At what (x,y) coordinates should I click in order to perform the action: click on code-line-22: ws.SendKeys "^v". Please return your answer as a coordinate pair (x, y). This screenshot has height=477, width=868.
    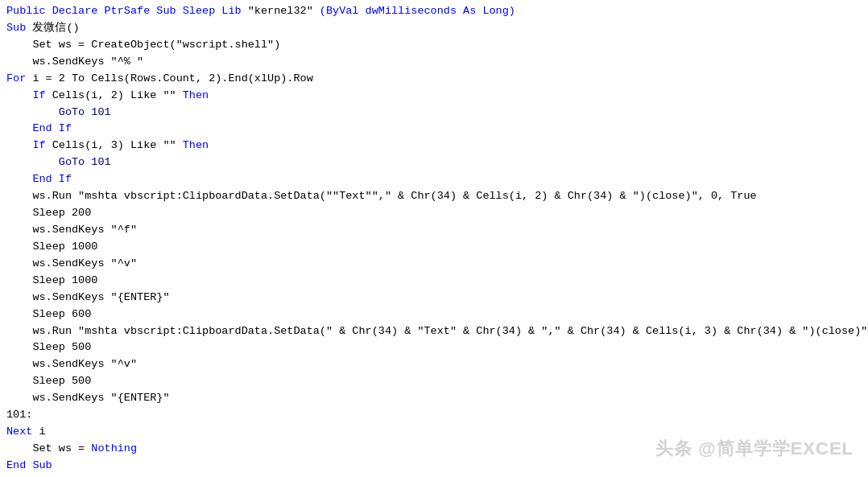
    Looking at the image, I should click on (434, 365).